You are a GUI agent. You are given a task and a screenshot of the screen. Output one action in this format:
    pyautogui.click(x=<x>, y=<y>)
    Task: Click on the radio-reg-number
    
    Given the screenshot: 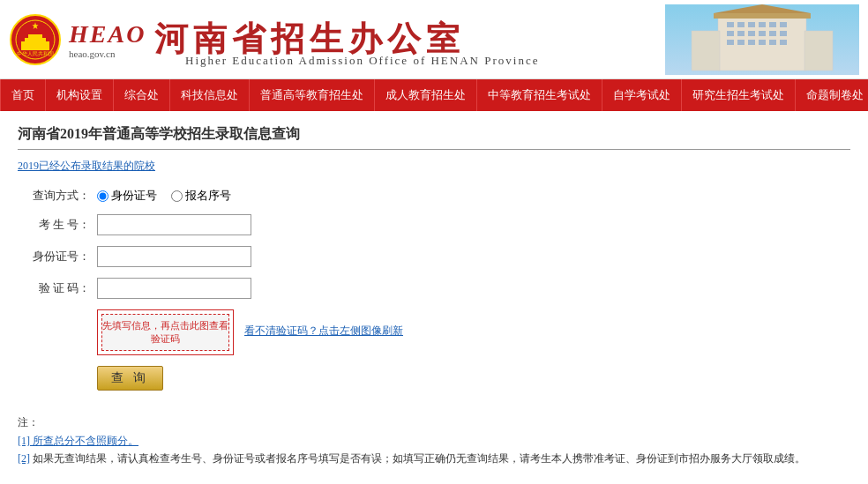 What is the action you would take?
    pyautogui.click(x=176, y=196)
    